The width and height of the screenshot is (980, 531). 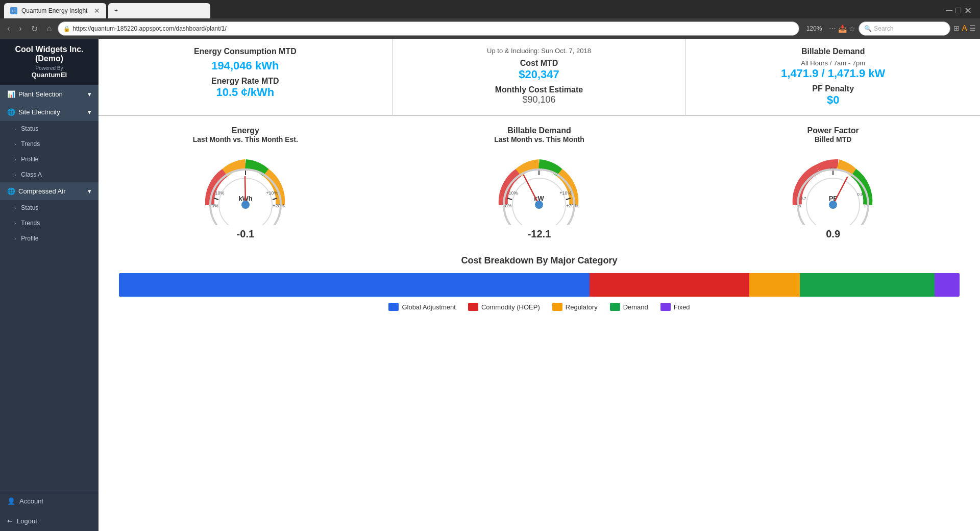 I want to click on search-bar: 🔍 Search, so click(x=904, y=29).